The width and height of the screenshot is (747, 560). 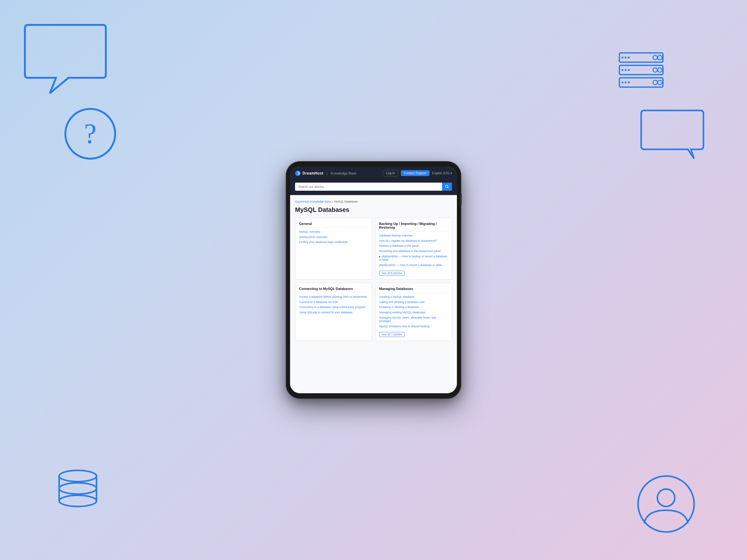 What do you see at coordinates (309, 174) in the screenshot?
I see `dreamhost-logo: DreamHost` at bounding box center [309, 174].